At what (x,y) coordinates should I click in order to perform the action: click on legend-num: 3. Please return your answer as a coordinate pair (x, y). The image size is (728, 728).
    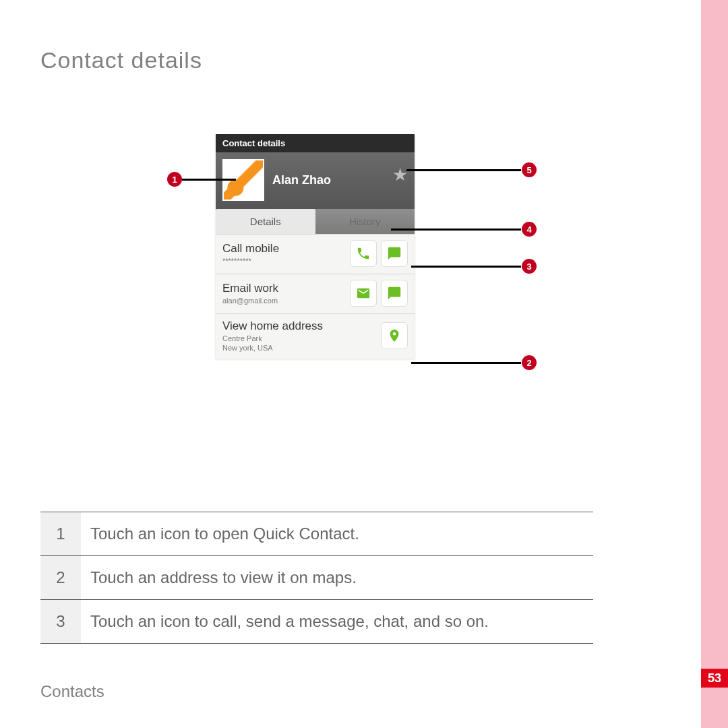
    Looking at the image, I should click on (61, 621).